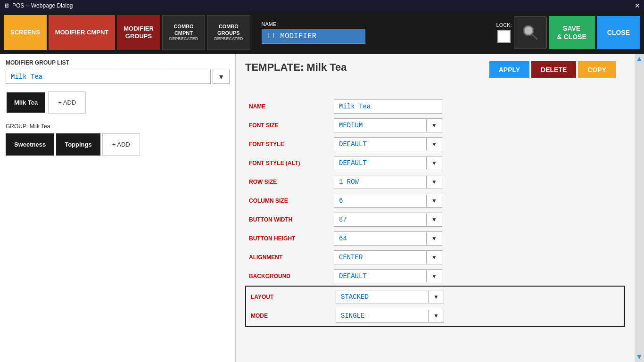  Describe the element at coordinates (118, 144) in the screenshot. I see `subgroup-list: Sweetness Toppings + ADD` at that location.